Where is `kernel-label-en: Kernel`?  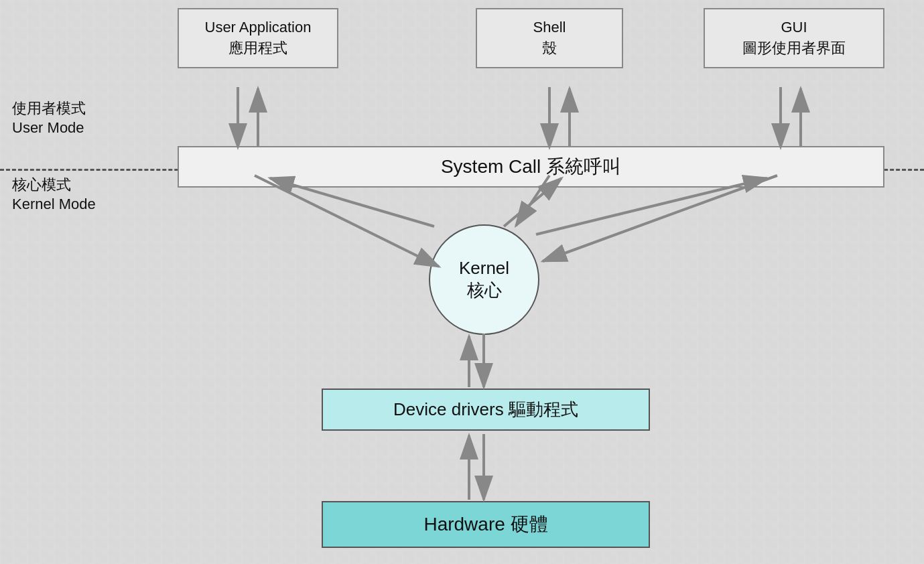 kernel-label-en: Kernel is located at coordinates (484, 268).